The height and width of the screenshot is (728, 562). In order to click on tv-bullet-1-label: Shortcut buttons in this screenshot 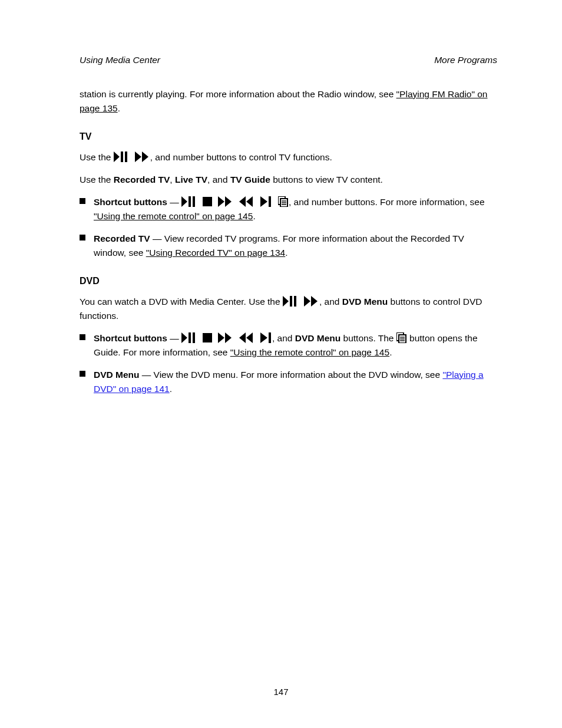, I will do `click(131, 202)`.